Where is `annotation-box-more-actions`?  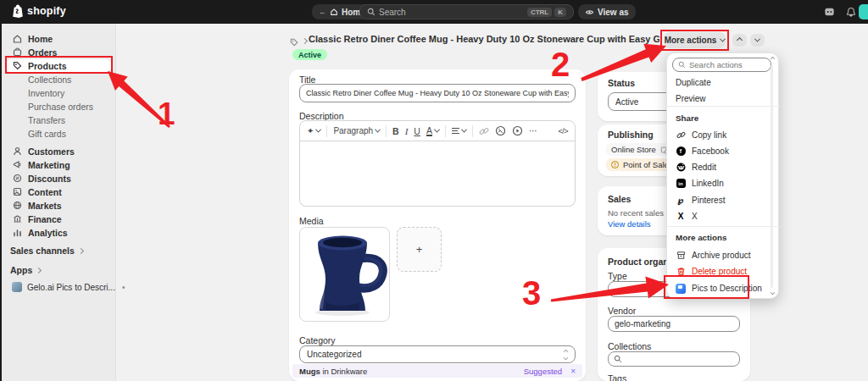
annotation-box-more-actions is located at coordinates (695, 41).